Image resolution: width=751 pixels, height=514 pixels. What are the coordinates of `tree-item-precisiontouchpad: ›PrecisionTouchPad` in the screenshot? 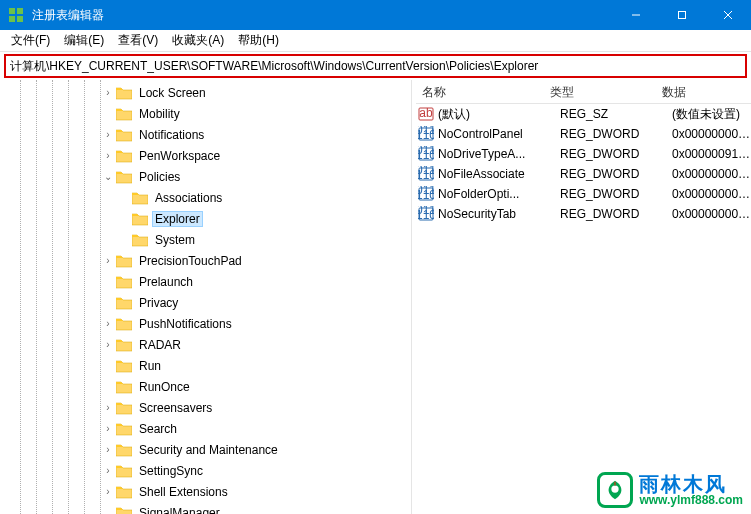 It's located at (206, 260).